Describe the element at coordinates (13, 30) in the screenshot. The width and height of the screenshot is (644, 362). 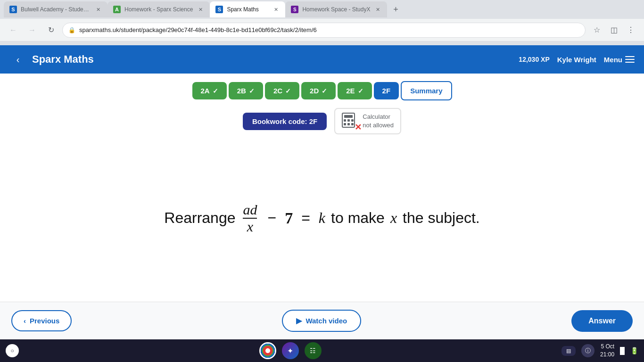
I see `back-nav-button: ←` at that location.